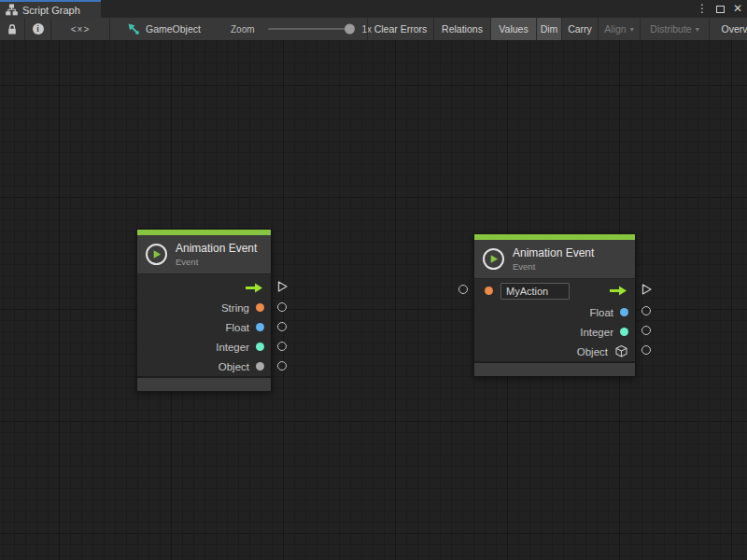 Image resolution: width=747 pixels, height=560 pixels. I want to click on node-box: Animation Event Event String, so click(204, 310).